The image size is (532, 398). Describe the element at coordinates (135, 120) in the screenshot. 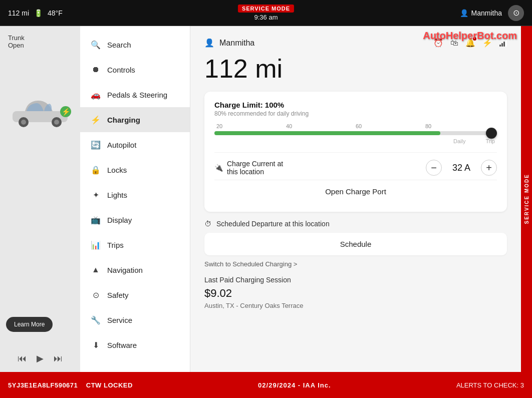

I see `sidebar-item-charging: ⚡ Charging` at that location.